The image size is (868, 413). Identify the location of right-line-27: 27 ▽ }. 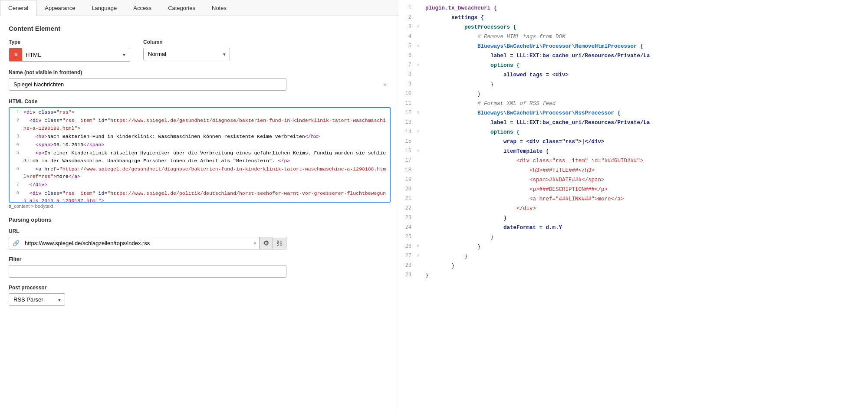
(634, 256).